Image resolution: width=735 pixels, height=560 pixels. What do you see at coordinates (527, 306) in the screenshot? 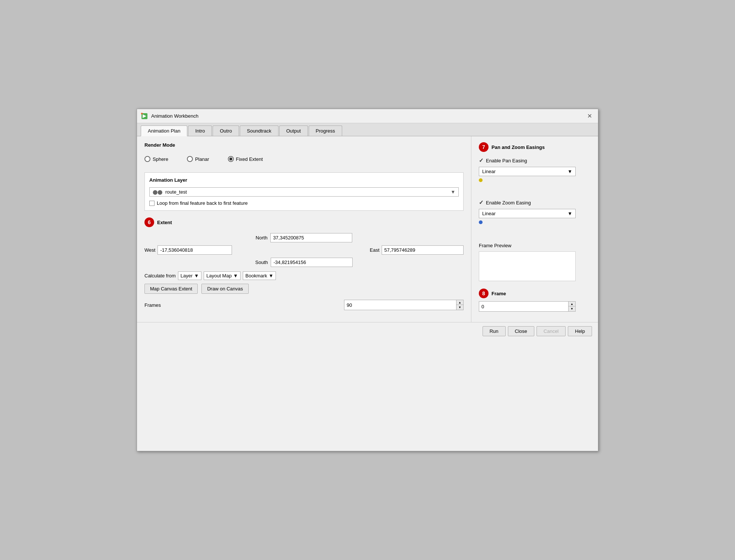
I see `frame-spinbox: ▲ ▼` at bounding box center [527, 306].